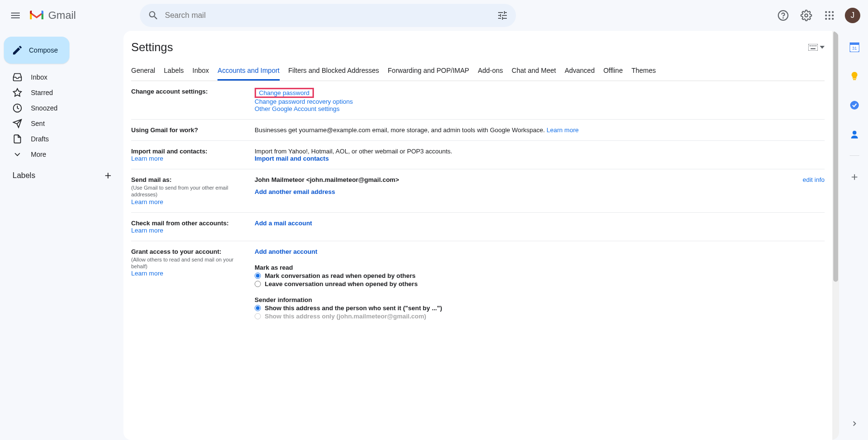 The image size is (868, 440). Describe the element at coordinates (58, 139) in the screenshot. I see `sidebar-item-drafts: Drafts` at that location.